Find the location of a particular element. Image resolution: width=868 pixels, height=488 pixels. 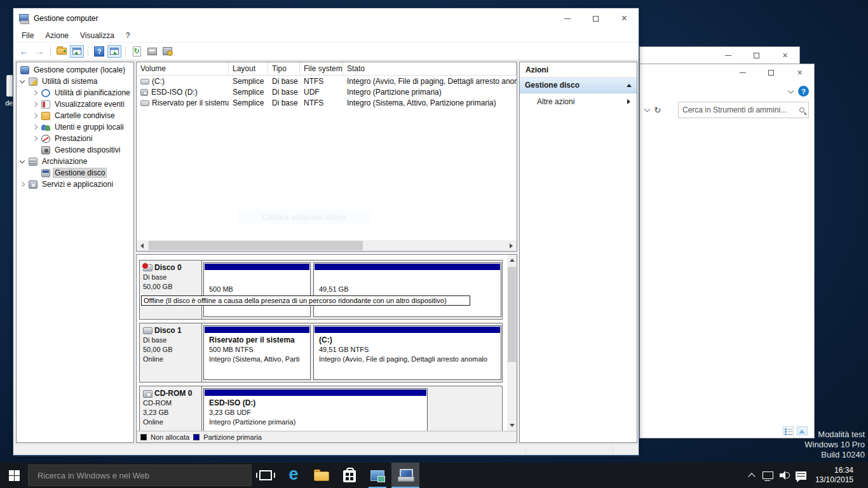

column-header-layout: Layout is located at coordinates (248, 69).